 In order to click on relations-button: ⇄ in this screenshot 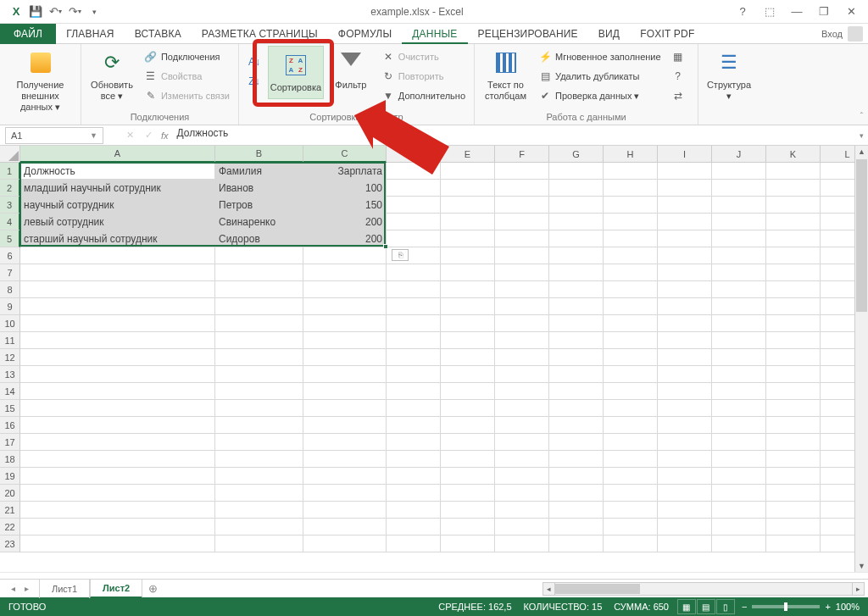, I will do `click(678, 96)`.